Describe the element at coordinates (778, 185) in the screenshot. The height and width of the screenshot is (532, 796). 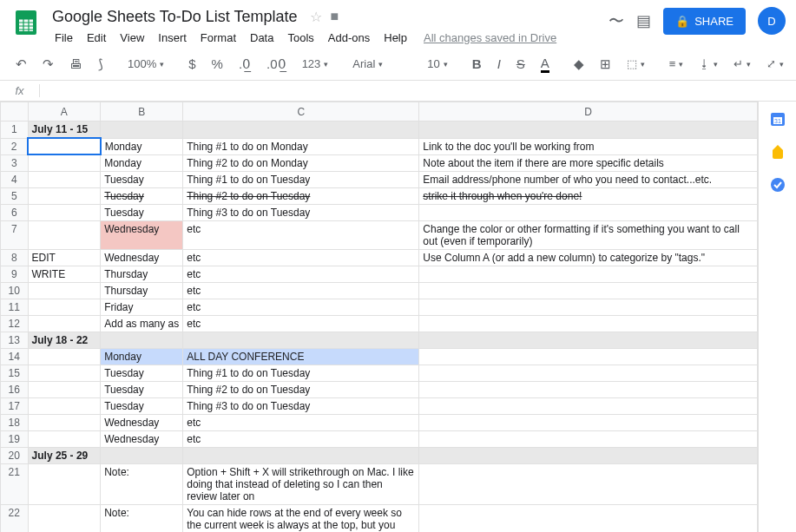
I see `tasks-icon` at that location.